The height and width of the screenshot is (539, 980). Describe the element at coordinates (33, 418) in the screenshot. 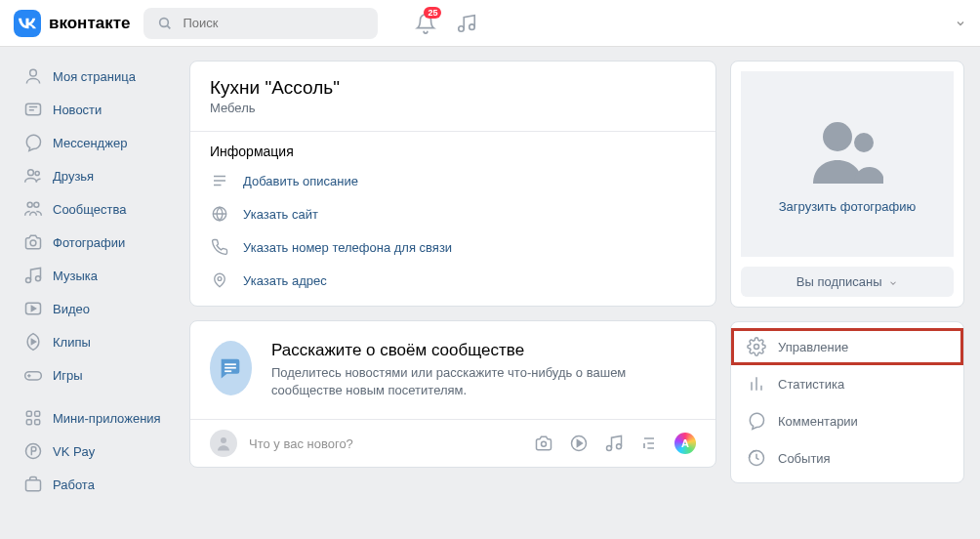

I see `apps-icon` at that location.